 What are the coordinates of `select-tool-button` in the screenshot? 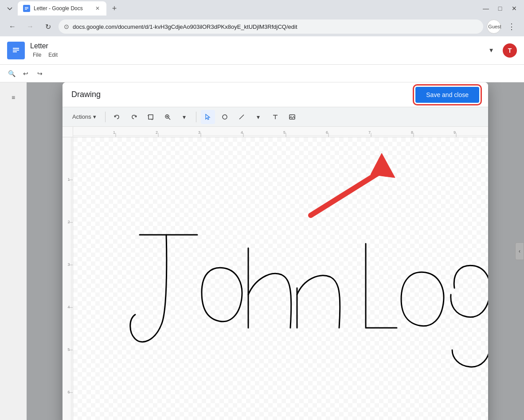 It's located at (208, 117).